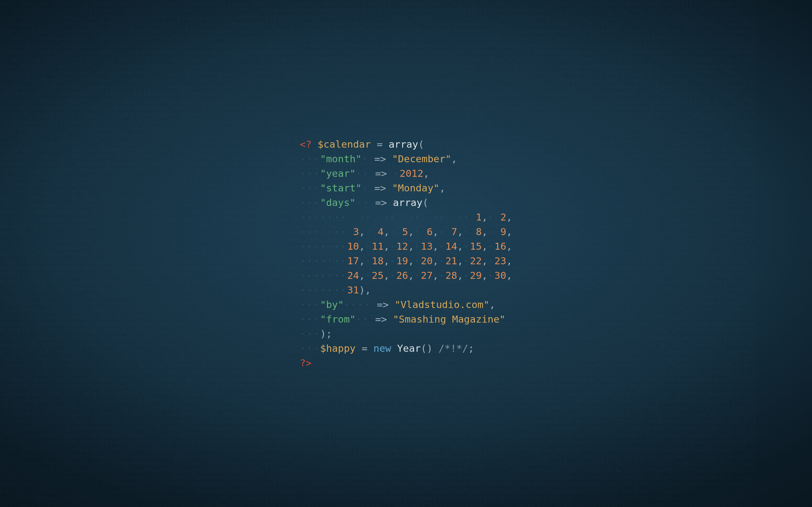 This screenshot has height=507, width=812. Describe the element at coordinates (305, 144) in the screenshot. I see `php-open-tag: <?` at that location.